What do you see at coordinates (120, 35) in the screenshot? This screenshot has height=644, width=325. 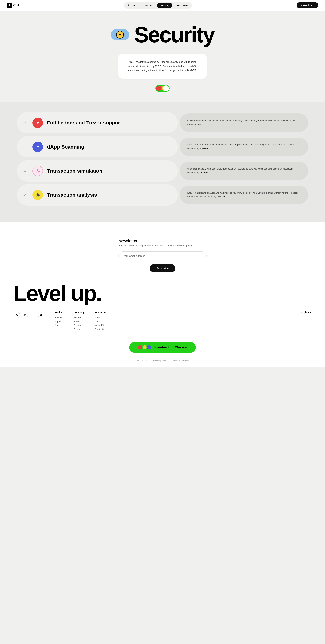 I see `hero-icon-blob: +` at bounding box center [120, 35].